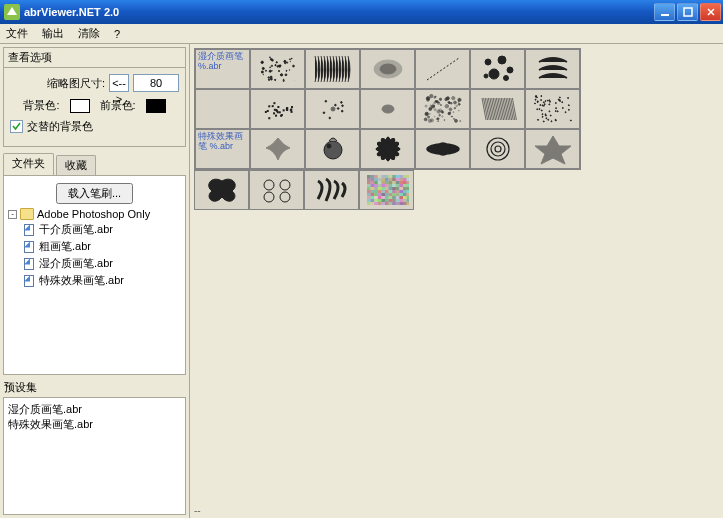 This screenshot has height=518, width=723. I want to click on load-brushes-button: 载入笔刷..., so click(94, 194).